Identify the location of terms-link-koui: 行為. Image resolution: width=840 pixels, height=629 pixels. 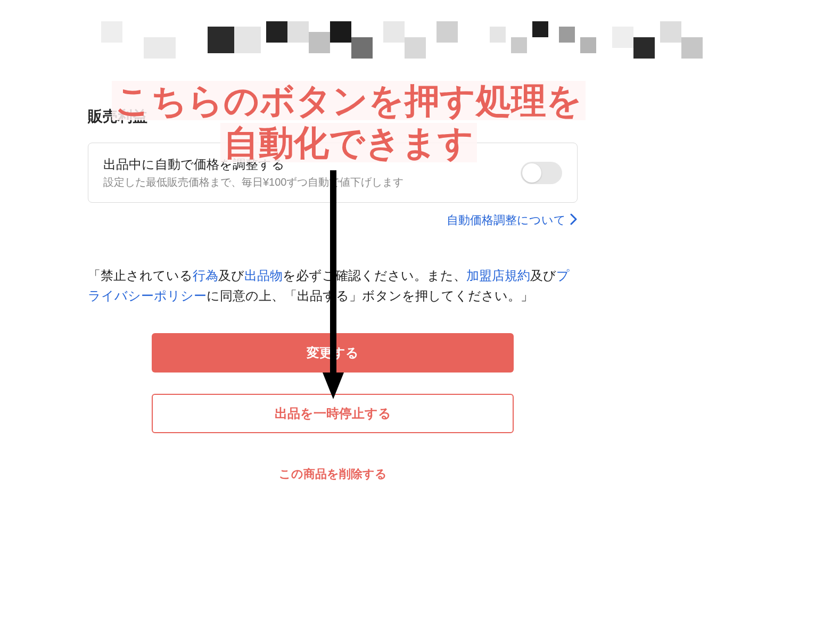
(205, 276).